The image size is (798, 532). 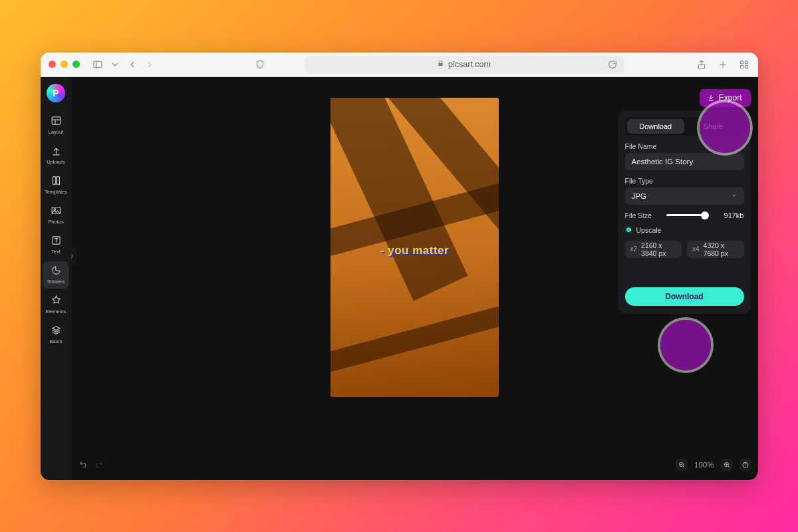 What do you see at coordinates (415, 465) in the screenshot?
I see `bottom-bar: 100%` at bounding box center [415, 465].